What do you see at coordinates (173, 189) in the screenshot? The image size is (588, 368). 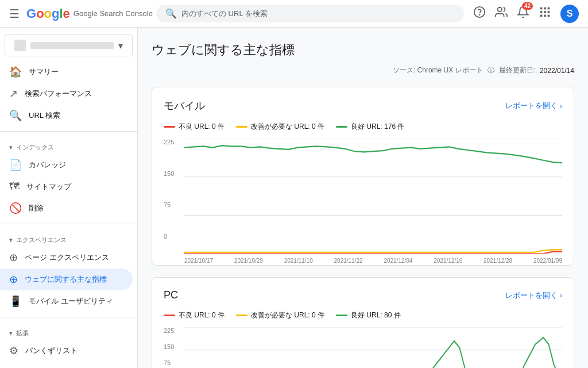 I see `mobile-y-axis: 225 150 75 0` at bounding box center [173, 189].